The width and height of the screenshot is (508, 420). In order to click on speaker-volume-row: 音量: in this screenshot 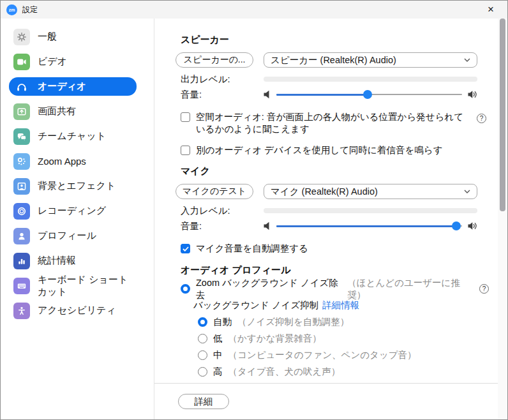, I will do `click(329, 94)`.